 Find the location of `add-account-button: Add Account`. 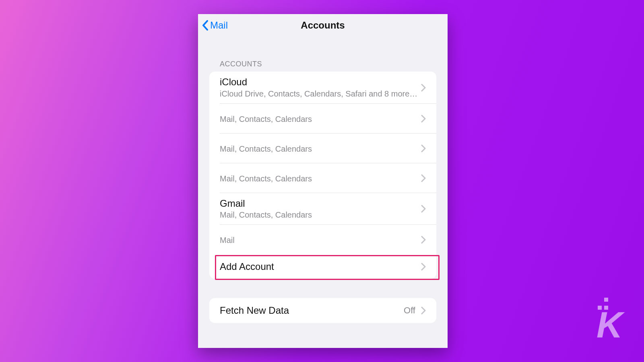

add-account-button: Add Account is located at coordinates (323, 267).